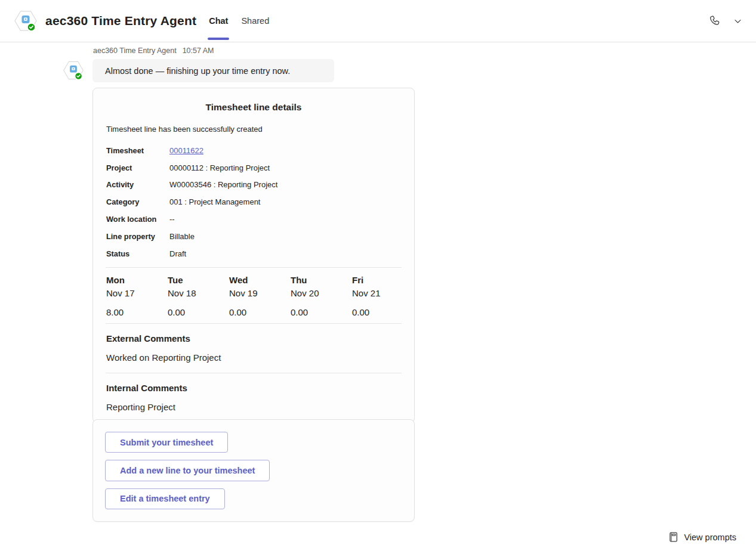 The image size is (756, 557). What do you see at coordinates (223, 185) in the screenshot?
I see `field-value: W00003546 : Reporting Project` at bounding box center [223, 185].